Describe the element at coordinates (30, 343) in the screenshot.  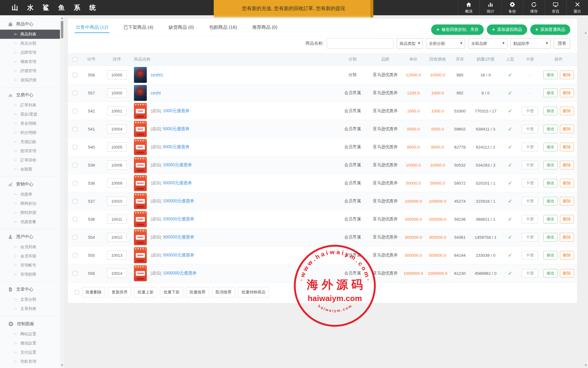
I see `sidebar-item-微信設置: ⊢微信設置` at that location.